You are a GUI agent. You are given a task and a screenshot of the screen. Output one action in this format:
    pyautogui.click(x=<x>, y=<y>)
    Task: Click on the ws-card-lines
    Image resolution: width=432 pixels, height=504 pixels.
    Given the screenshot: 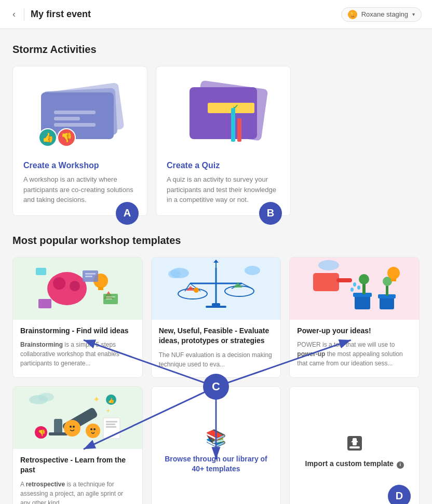 What is the action you would take?
    pyautogui.click(x=75, y=118)
    